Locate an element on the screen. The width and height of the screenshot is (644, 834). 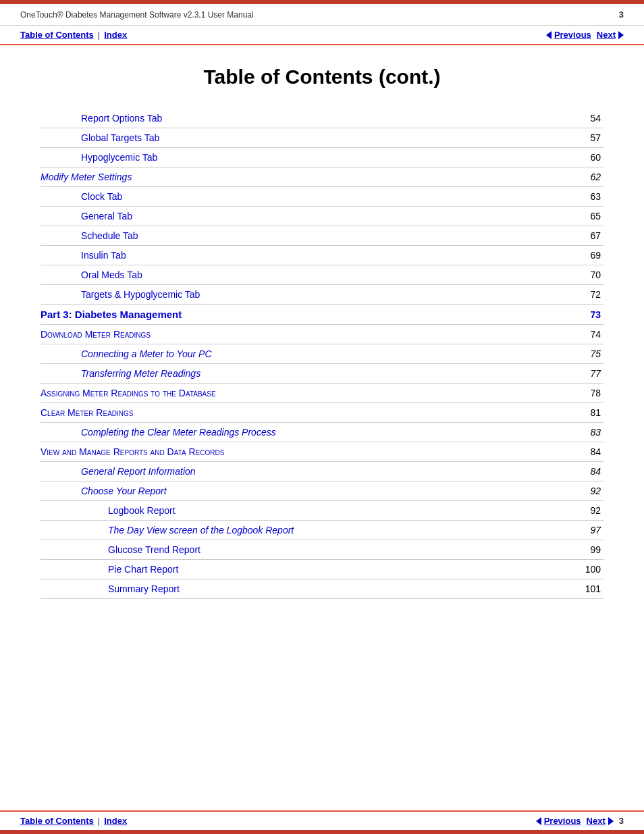
toc-row: Oral Meds Tab70 is located at coordinates (322, 276).